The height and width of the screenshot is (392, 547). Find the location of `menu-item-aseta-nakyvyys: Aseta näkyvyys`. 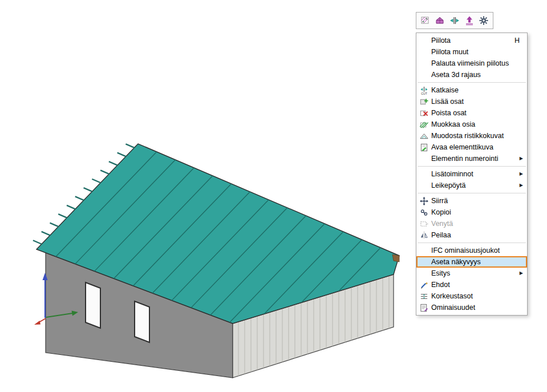

menu-item-aseta-nakyvyys: Aseta näkyvyys is located at coordinates (472, 262).